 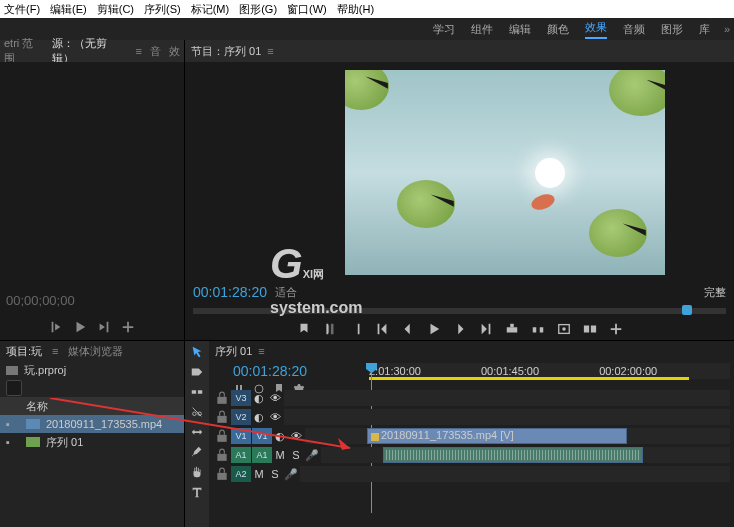 I want to click on search-input, so click(x=14, y=388).